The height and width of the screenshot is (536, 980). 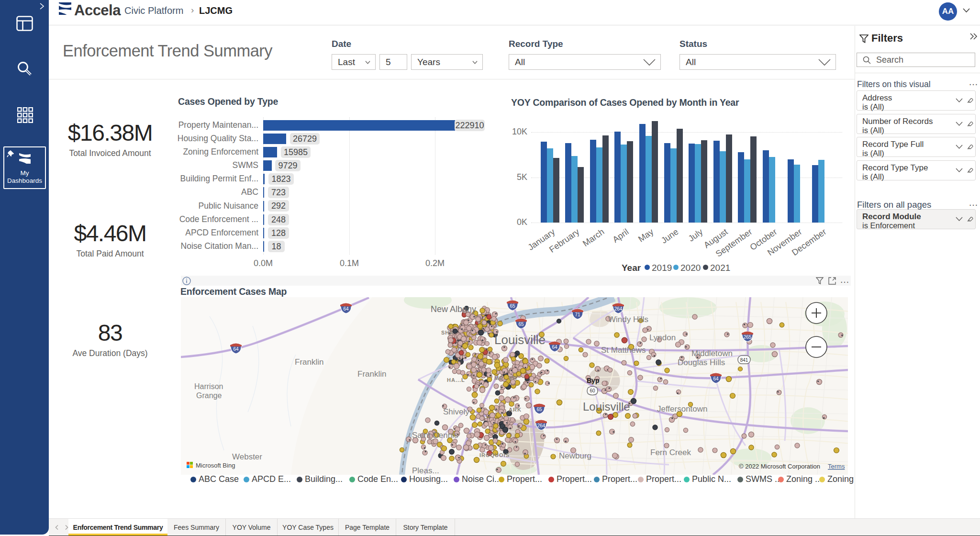 What do you see at coordinates (435, 436) in the screenshot?
I see `svg-text: Saint Dennis` at bounding box center [435, 436].